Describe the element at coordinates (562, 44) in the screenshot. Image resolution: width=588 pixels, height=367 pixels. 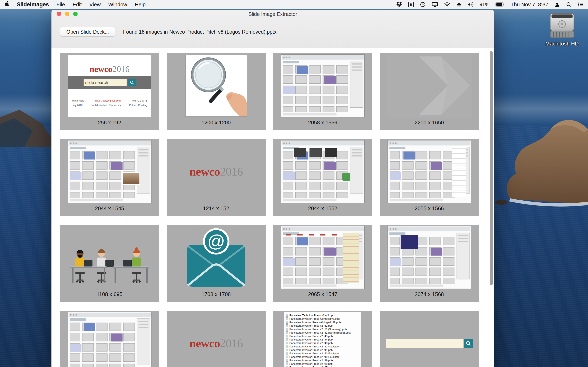
I see `volume-label: Macintosh HD` at that location.